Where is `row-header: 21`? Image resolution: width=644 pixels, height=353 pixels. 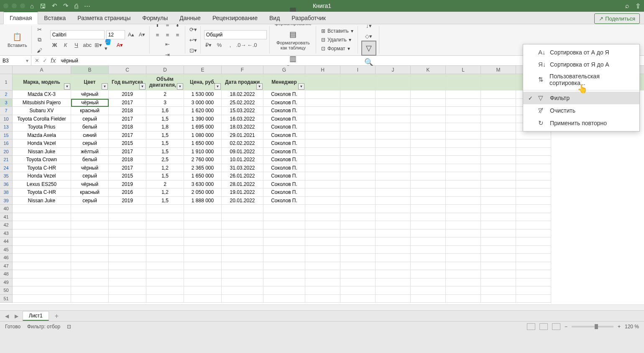
row-header: 21 is located at coordinates (6, 160).